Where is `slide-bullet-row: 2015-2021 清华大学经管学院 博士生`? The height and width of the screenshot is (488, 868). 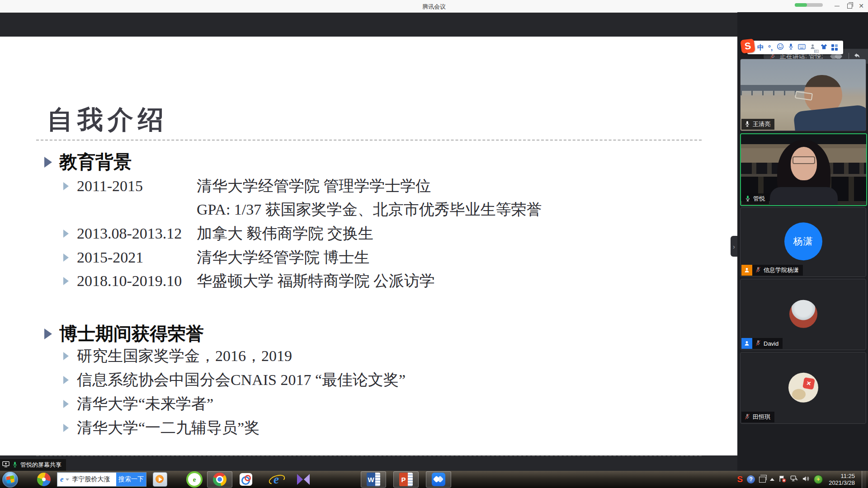
slide-bullet-row: 2015-2021 清华大学经管学院 博士生 is located at coordinates (217, 258).